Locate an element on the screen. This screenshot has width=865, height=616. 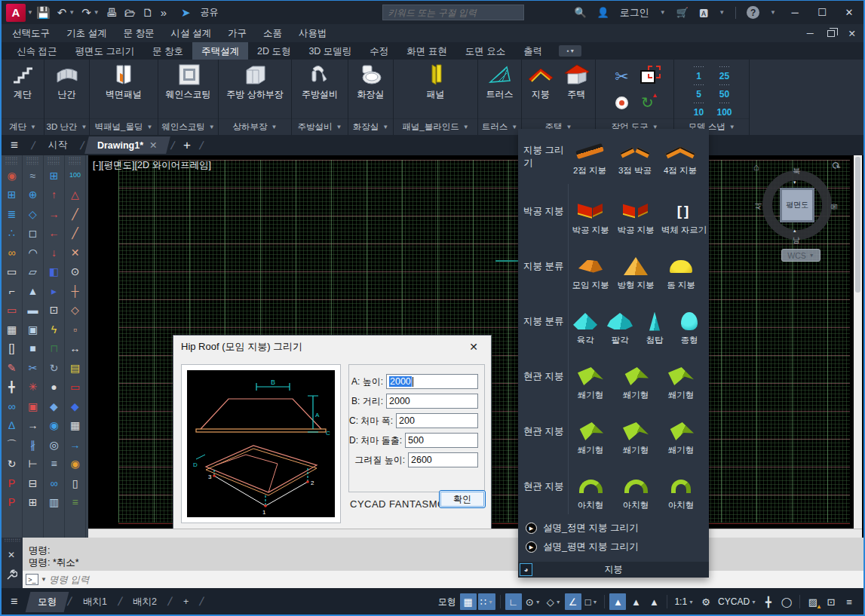
menu-item-door-window: 문 창문 is located at coordinates (139, 33).